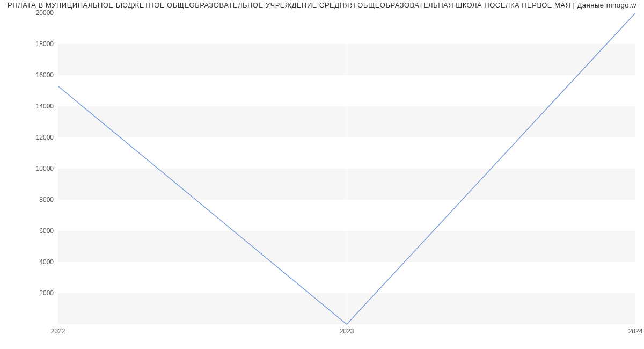 The width and height of the screenshot is (644, 349). What do you see at coordinates (30, 169) in the screenshot?
I see `y-tick-label: 10000` at bounding box center [30, 169].